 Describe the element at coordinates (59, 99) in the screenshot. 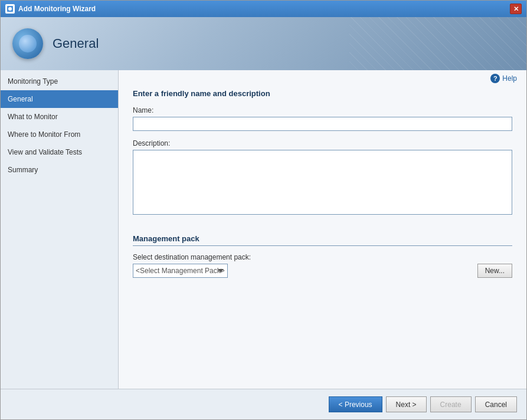

I see `sidebar-item-general: General` at that location.